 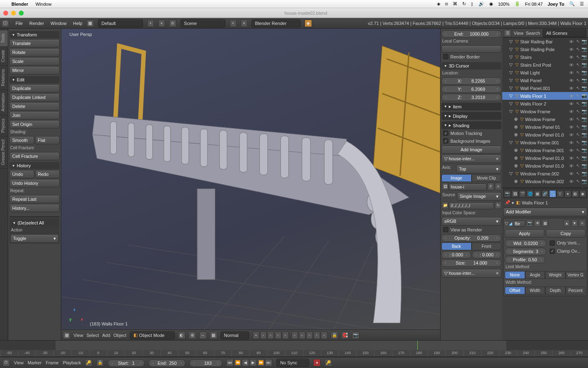 What do you see at coordinates (507, 194) in the screenshot?
I see `tab-render-icon: 📷` at bounding box center [507, 194].